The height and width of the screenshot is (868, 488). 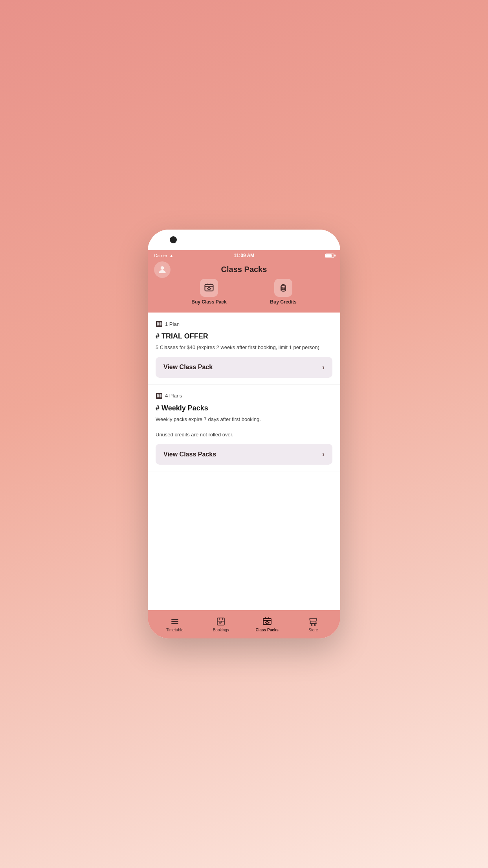 What do you see at coordinates (244, 270) in the screenshot?
I see `page-title: Class Packs` at bounding box center [244, 270].